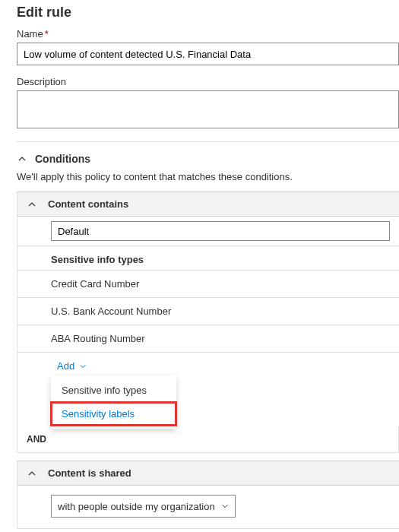 The height and width of the screenshot is (532, 399). Describe the element at coordinates (47, 33) in the screenshot. I see `required-asterisk: *` at that location.